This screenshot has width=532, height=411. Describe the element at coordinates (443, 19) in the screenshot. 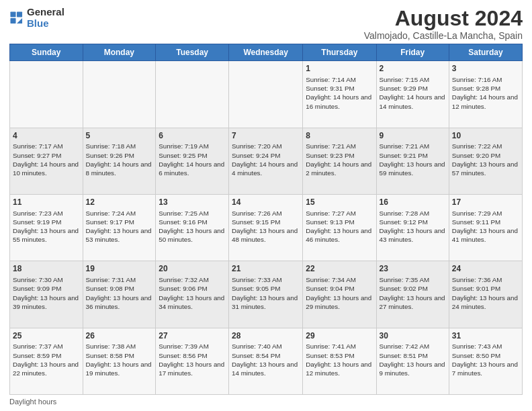

I see `calendar-title: August 2024` at that location.